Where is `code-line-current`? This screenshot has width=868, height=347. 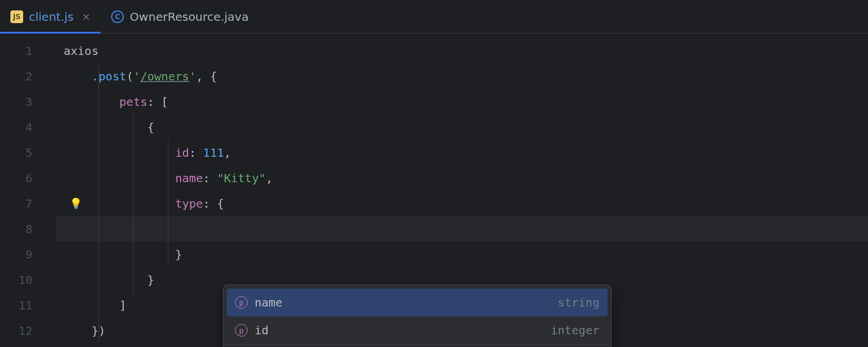 code-line-current is located at coordinates (462, 229).